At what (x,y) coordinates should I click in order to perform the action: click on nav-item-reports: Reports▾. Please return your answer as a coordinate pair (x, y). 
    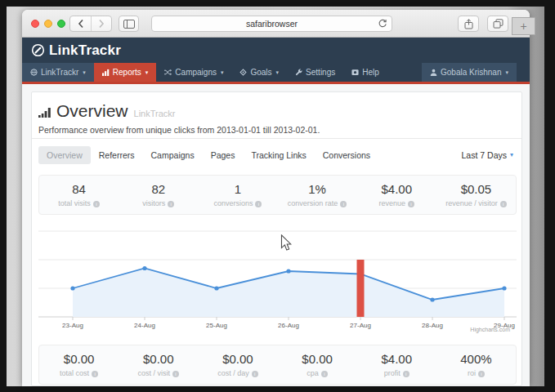
    Looking at the image, I should click on (126, 72).